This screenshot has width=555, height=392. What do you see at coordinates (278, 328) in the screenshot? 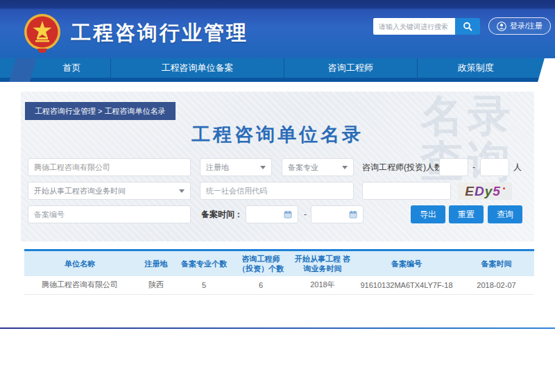
I see `footer-divider-line` at bounding box center [278, 328].